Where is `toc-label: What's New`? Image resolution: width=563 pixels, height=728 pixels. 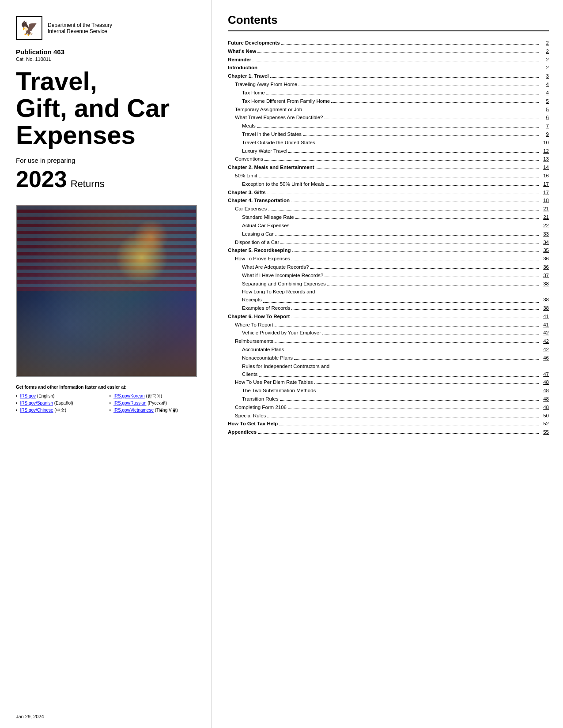 toc-label: What's New is located at coordinates (242, 52).